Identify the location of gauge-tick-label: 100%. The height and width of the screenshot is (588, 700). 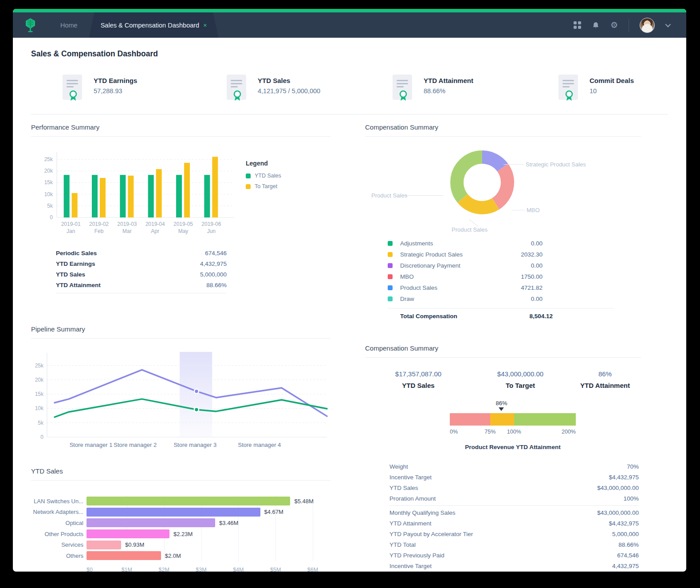
(514, 432).